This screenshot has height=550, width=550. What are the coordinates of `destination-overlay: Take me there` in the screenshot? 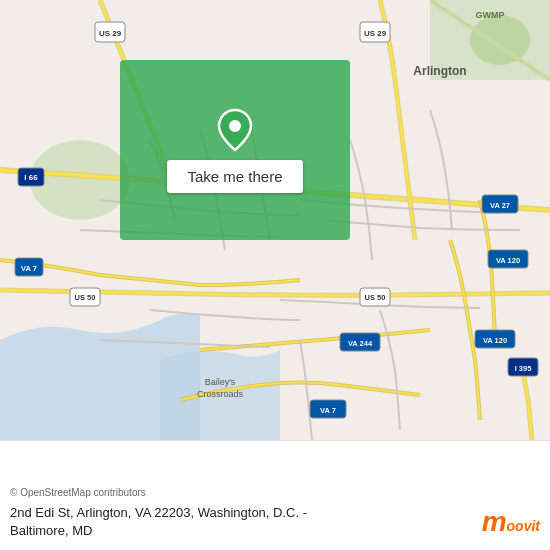 It's located at (235, 150).